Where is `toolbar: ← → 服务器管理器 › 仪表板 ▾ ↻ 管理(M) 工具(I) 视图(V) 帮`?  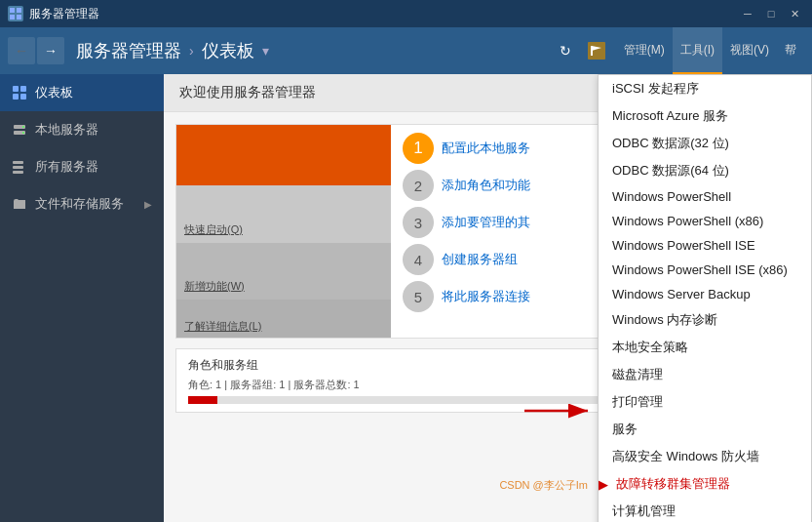 toolbar: ← → 服务器管理器 › 仪表板 ▾ ↻ 管理(M) 工具(I) 视图(V) 帮 is located at coordinates (406, 51).